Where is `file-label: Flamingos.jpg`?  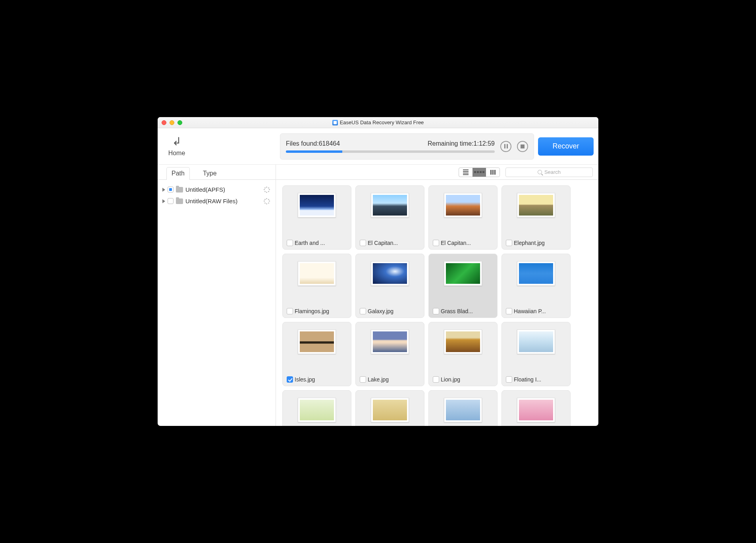
file-label: Flamingos.jpg is located at coordinates (312, 311).